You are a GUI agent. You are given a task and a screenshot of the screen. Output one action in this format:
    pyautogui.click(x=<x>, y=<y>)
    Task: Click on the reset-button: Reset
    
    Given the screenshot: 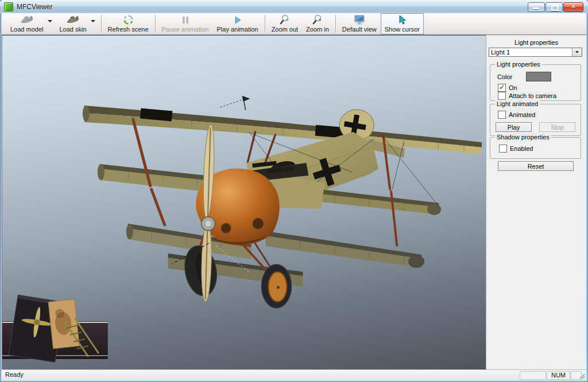 What is the action you would take?
    pyautogui.click(x=536, y=166)
    